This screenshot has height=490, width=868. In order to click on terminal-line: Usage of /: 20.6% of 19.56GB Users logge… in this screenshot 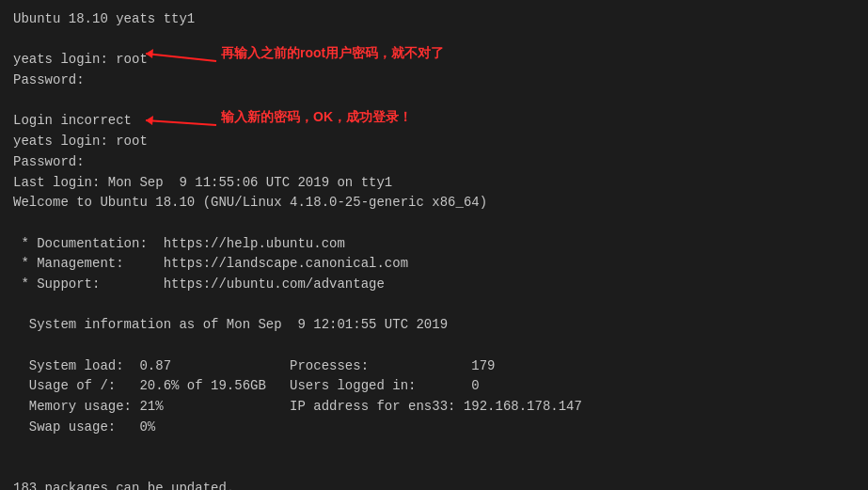, I will do `click(434, 387)`.